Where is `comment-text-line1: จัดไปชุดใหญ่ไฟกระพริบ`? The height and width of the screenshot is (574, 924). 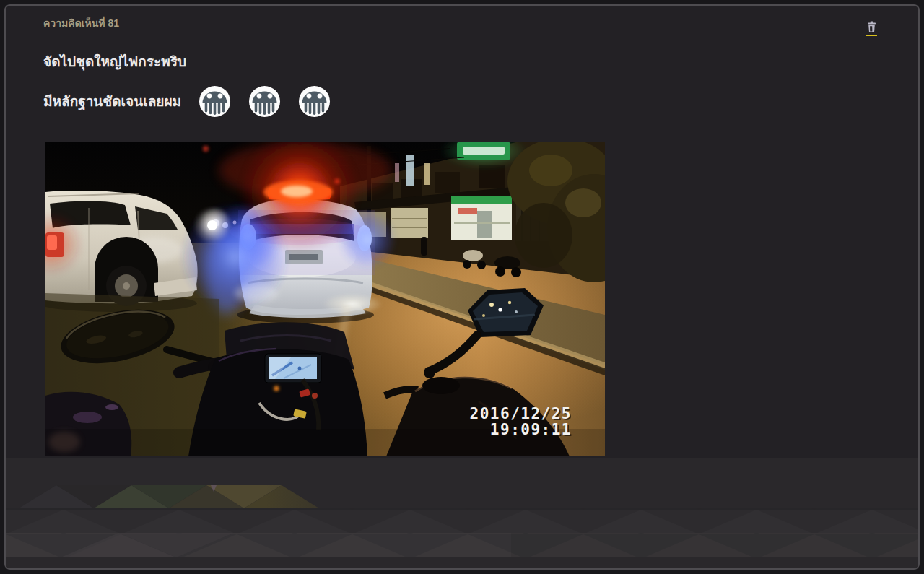 comment-text-line1: จัดไปชุดใหญ่ไฟกระพริบ is located at coordinates (115, 61).